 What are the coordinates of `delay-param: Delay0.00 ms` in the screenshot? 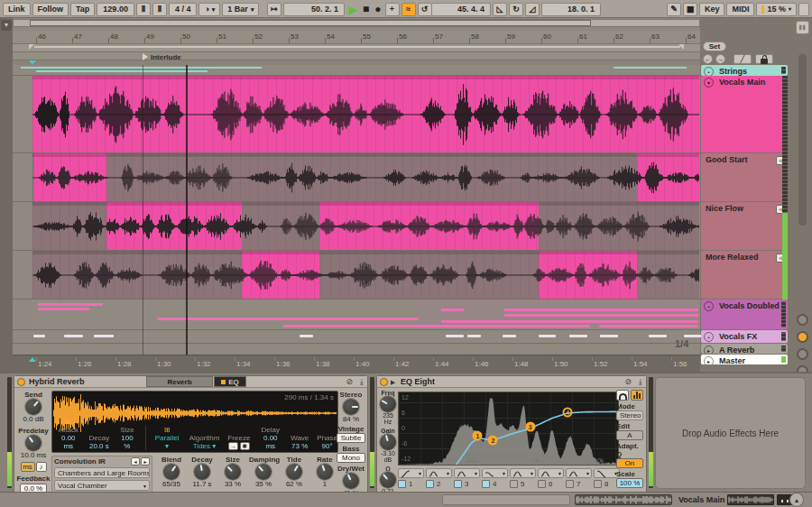 It's located at (271, 438).